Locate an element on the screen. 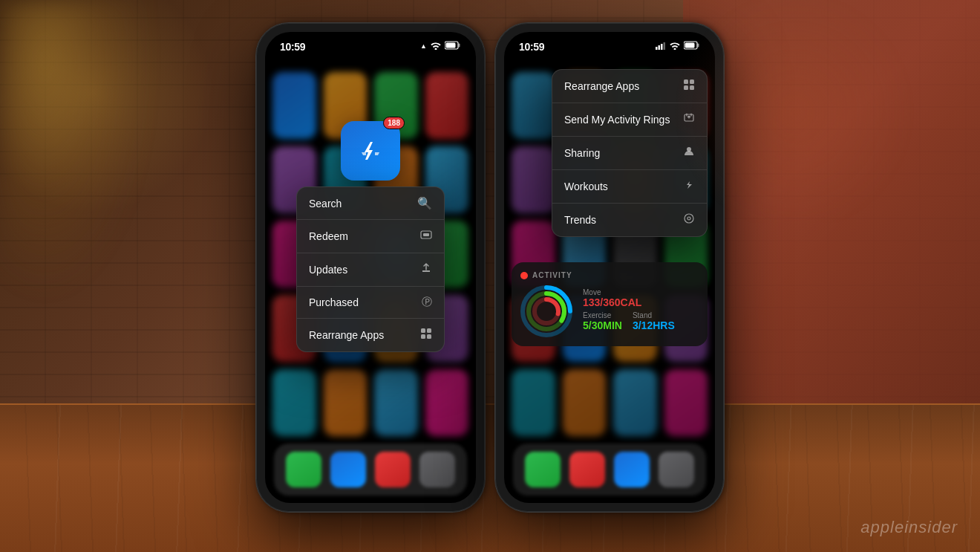 The image size is (980, 552). send-activity-label: Send My Activity Rings is located at coordinates (617, 120).